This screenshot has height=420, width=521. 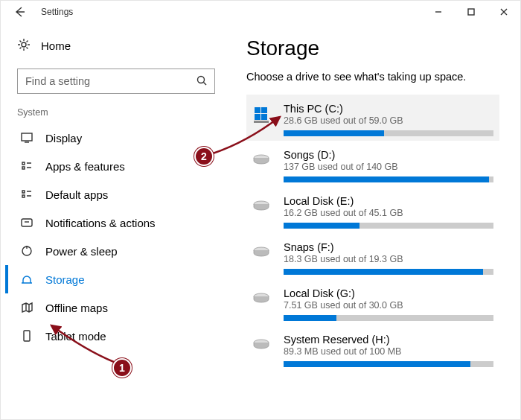 I want to click on maximize-icon, so click(x=471, y=12).